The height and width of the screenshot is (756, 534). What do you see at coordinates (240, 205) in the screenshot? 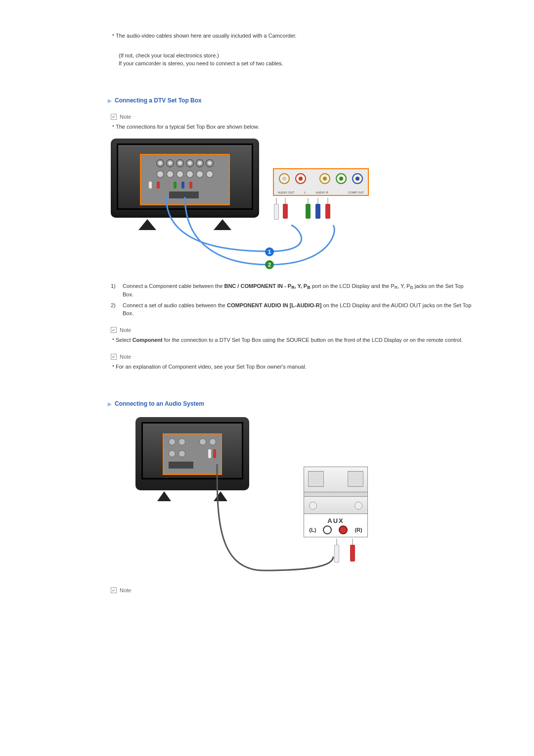
I see `dtv-connection-diagram: AUDIO OUTLAUDIO RCOMP OUT 1 2` at bounding box center [240, 205].